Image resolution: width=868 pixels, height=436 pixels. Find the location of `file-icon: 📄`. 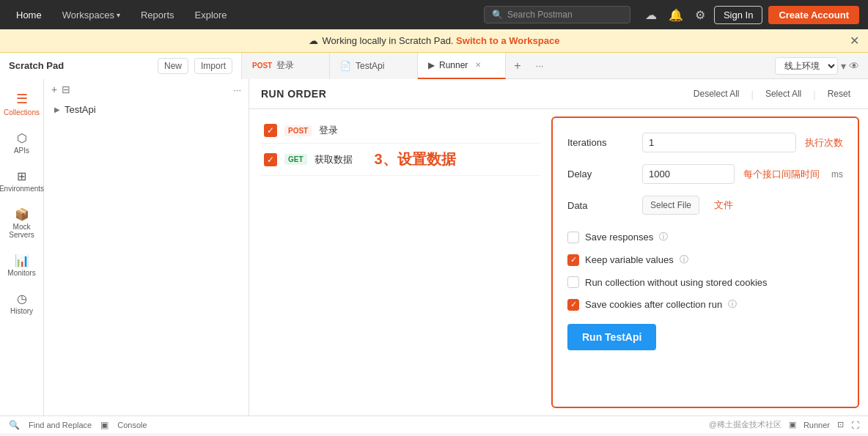

file-icon: 📄 is located at coordinates (346, 66).